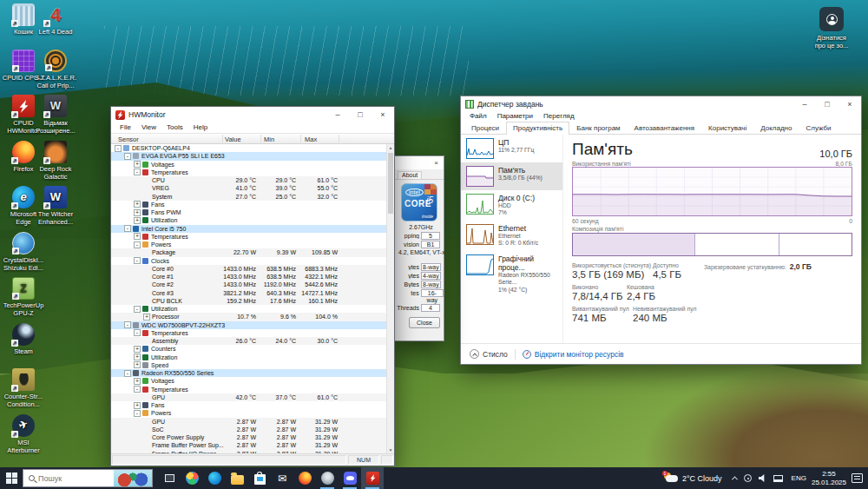  I want to click on desktop-icon-gpuz: Z↗TechPowerUp GPU-Z, so click(23, 297).